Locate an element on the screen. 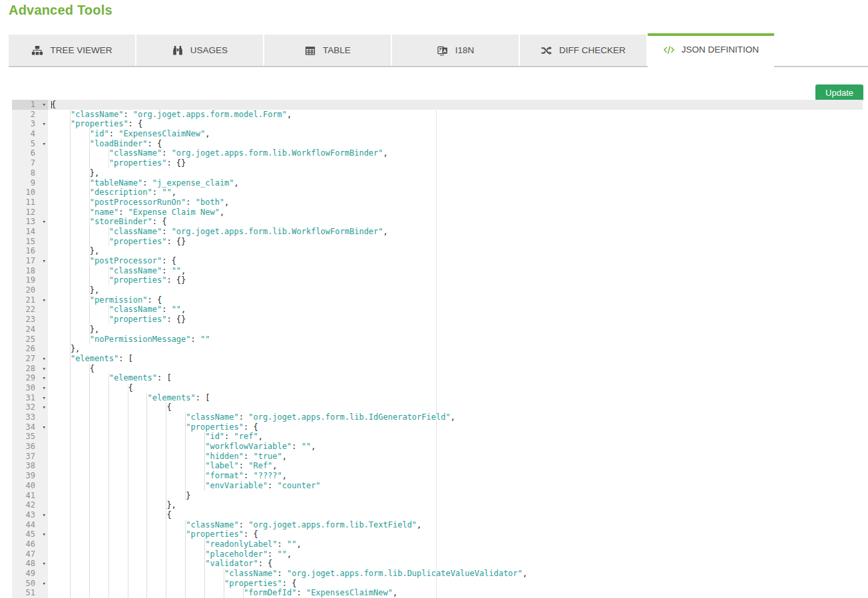 This screenshot has width=868, height=598. gutter-line-34: 34▾ is located at coordinates (30, 427).